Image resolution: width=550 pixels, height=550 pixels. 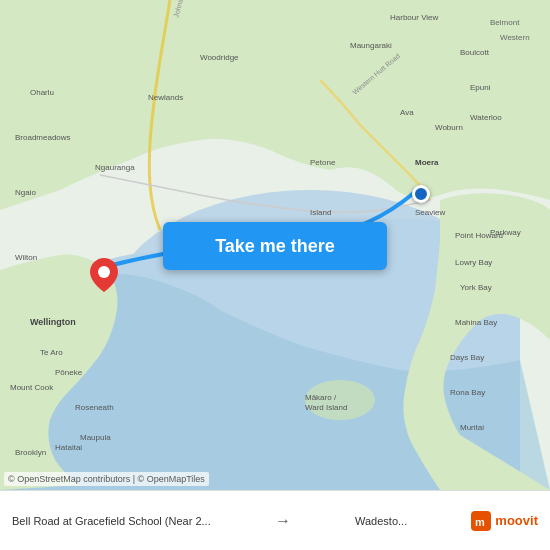 What do you see at coordinates (112, 521) in the screenshot?
I see `footer-from-label: Bell Road at Gracefield School (Near 2..…` at bounding box center [112, 521].